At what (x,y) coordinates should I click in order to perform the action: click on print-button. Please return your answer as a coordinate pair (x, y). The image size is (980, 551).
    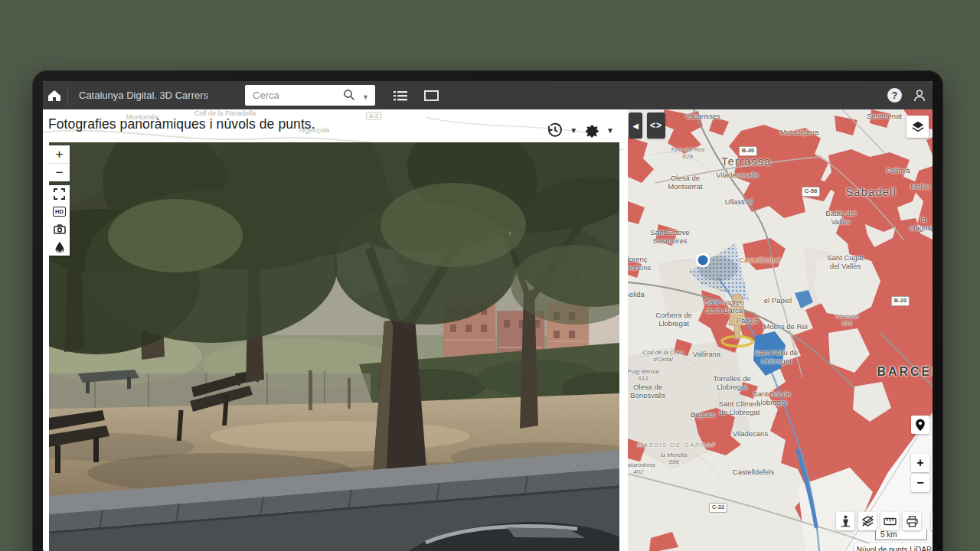
    Looking at the image, I should click on (912, 521).